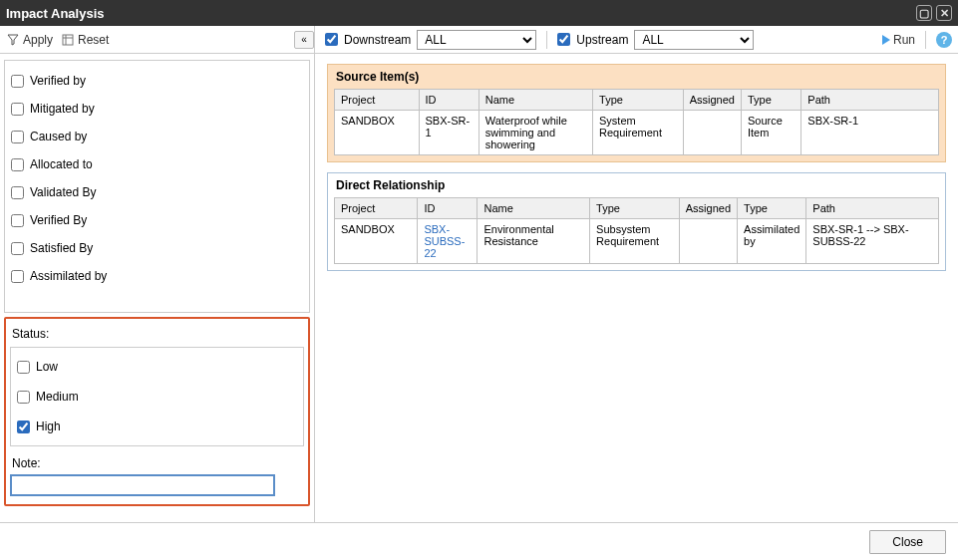  I want to click on direct-relationship-panel: Direct Relationship ProjectIDNameTypeAss…, so click(636, 221).